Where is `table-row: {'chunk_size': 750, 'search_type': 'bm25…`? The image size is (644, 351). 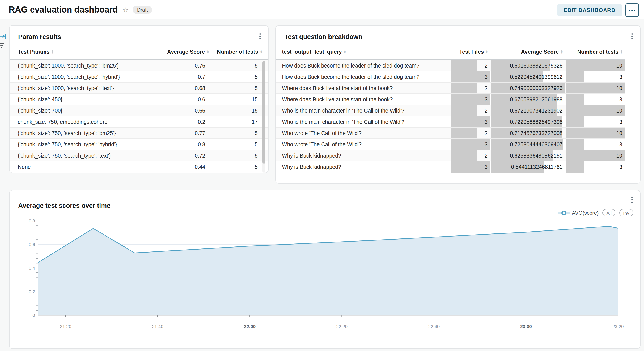 table-row: {'chunk_size': 750, 'search_type': 'bm25… is located at coordinates (139, 133).